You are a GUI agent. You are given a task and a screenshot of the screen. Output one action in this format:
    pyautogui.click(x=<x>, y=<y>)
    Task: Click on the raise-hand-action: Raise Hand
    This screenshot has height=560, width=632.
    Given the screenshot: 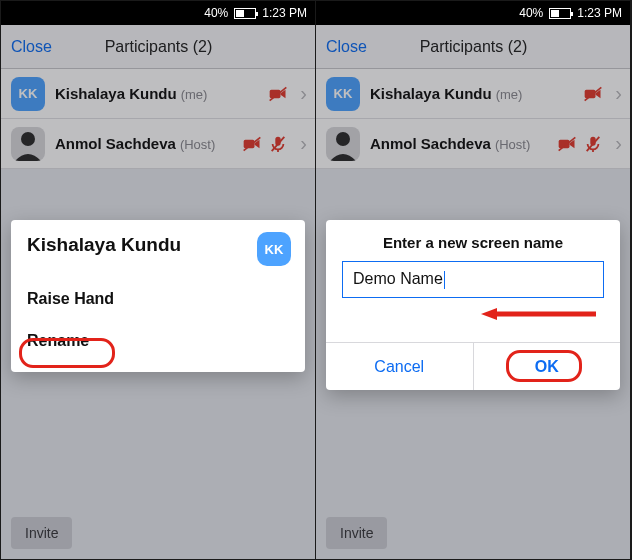 What is the action you would take?
    pyautogui.click(x=158, y=299)
    